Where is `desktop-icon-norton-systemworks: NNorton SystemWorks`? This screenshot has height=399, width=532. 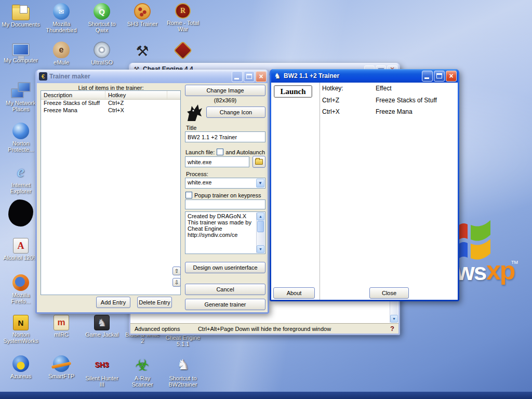 desktop-icon-norton-systemworks: NNorton SystemWorks is located at coordinates (21, 329).